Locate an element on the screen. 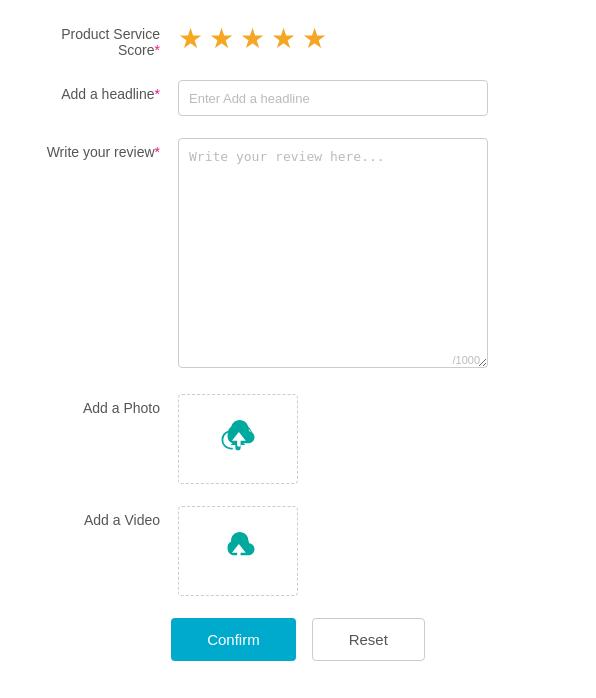  photo-upload-icon is located at coordinates (238, 439).